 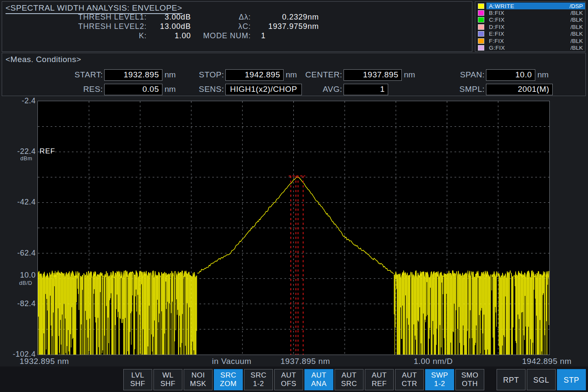 I want to click on softkey-label-line: OTH, so click(x=470, y=384).